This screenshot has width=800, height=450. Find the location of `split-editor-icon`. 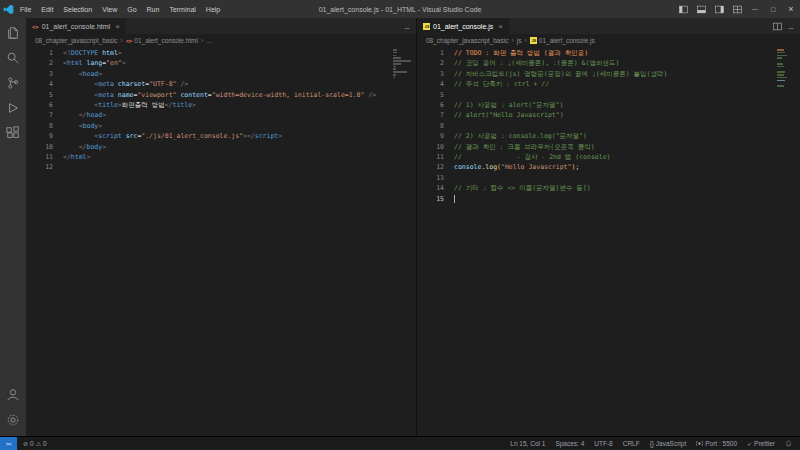

split-editor-icon is located at coordinates (778, 26).